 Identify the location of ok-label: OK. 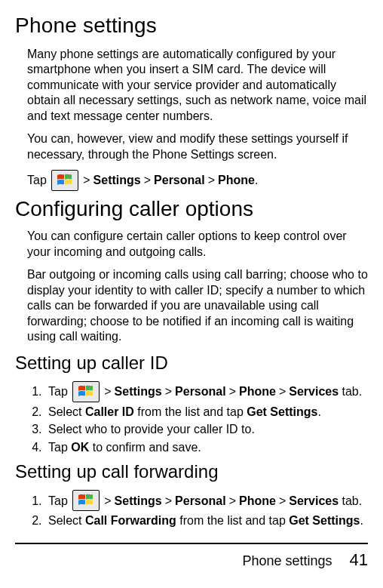
(80, 447).